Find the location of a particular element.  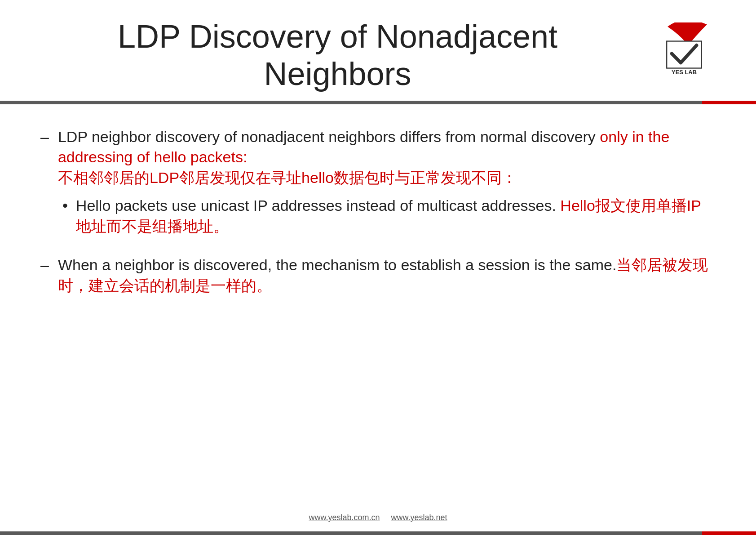

sub-bullets: • Hello packets use unicast IP addresses… is located at coordinates (389, 216).